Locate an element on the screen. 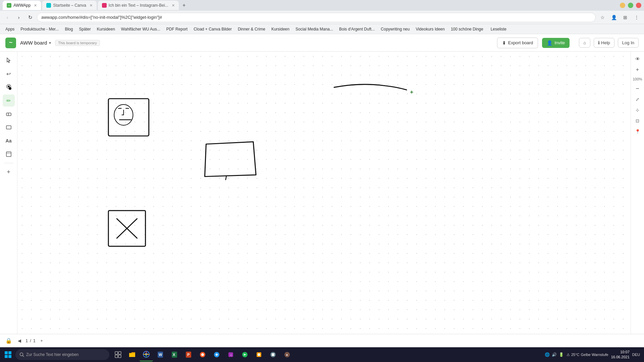 This screenshot has width=644, height=362. bookmark-social: Social Media Mana... is located at coordinates (314, 29).